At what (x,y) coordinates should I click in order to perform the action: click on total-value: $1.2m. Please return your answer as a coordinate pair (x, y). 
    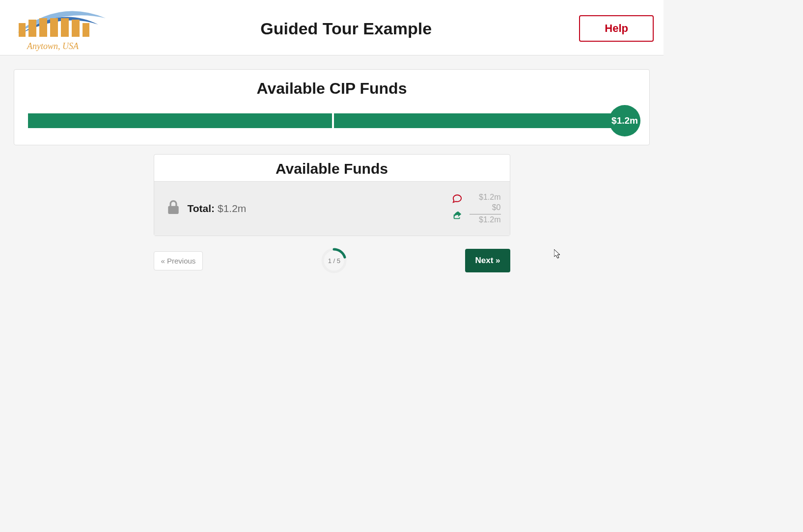
    Looking at the image, I should click on (232, 208).